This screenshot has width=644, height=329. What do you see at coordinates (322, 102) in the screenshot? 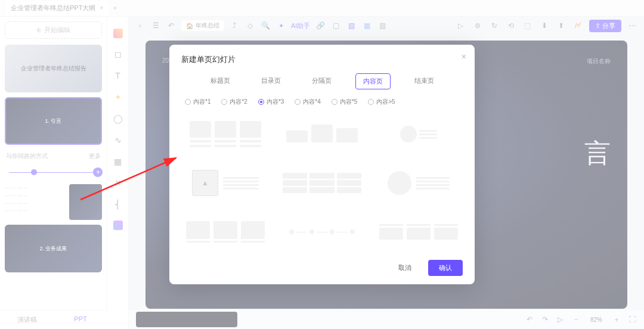
I see `content-count-radios: 内容*1 内容*2 内容*3 内容*4 内容*5 内容>5` at bounding box center [322, 102].